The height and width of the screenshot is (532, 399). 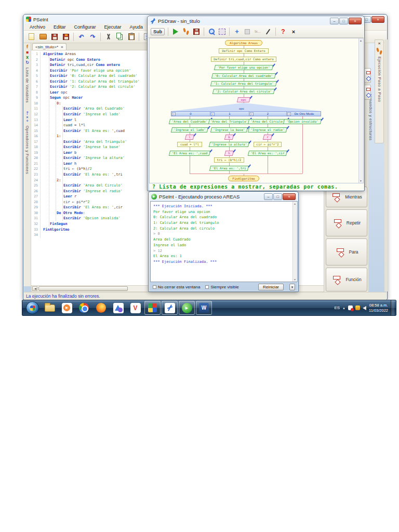 What do you see at coordinates (222, 32) in the screenshot?
I see `select-icon` at bounding box center [222, 32].